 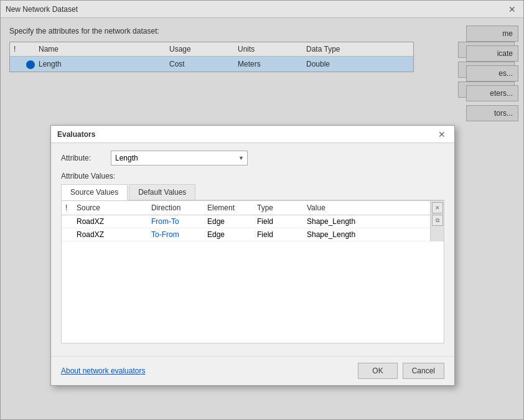 I want to click on attribute-select-wrapper: Length, so click(x=179, y=158).